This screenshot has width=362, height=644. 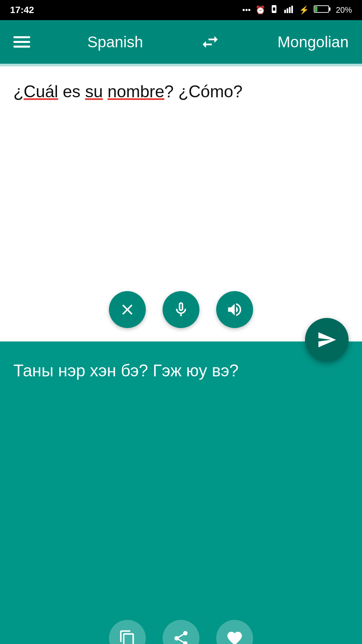 What do you see at coordinates (22, 10) in the screenshot?
I see `status-time: 17:42` at bounding box center [22, 10].